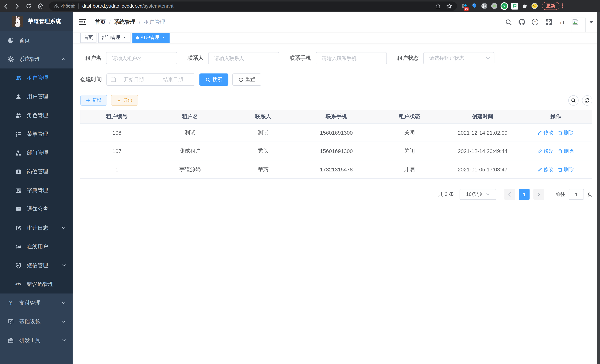  What do you see at coordinates (37, 228) in the screenshot?
I see `sidebar-item-audit-log: 审计日志` at bounding box center [37, 228].